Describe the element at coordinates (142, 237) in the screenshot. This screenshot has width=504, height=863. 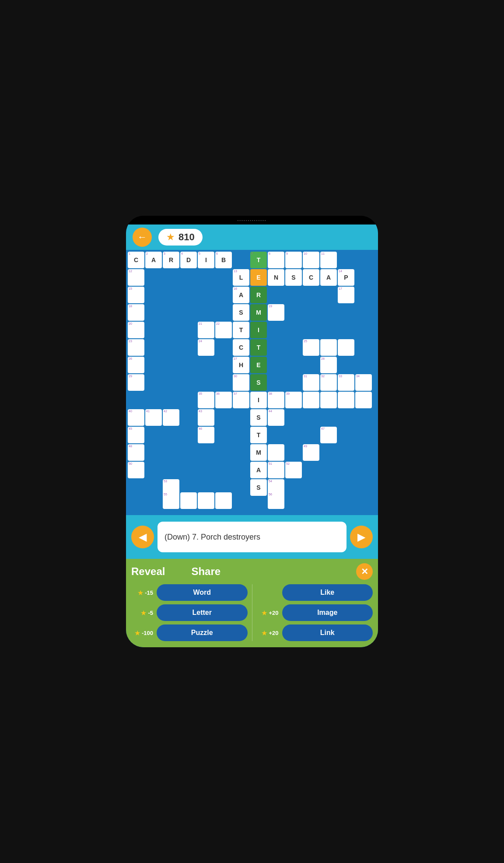
I see `back-button: ←` at that location.